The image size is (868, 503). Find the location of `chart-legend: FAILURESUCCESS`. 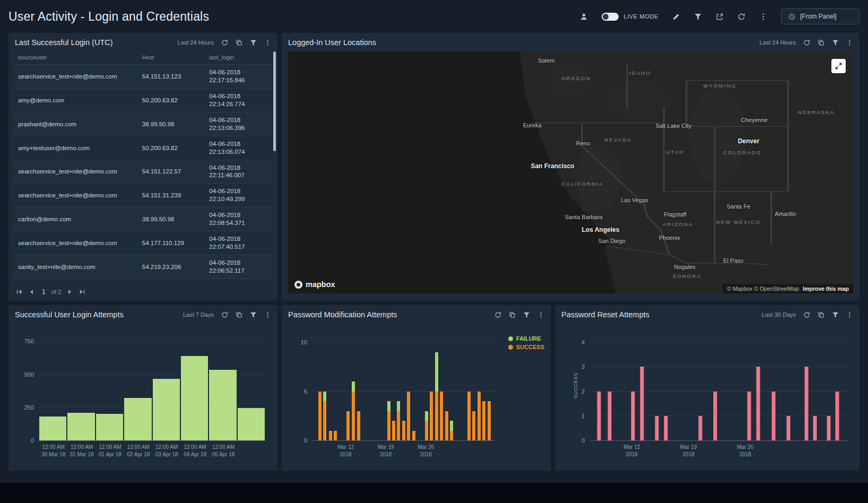

chart-legend: FAILURESUCCESS is located at coordinates (526, 343).